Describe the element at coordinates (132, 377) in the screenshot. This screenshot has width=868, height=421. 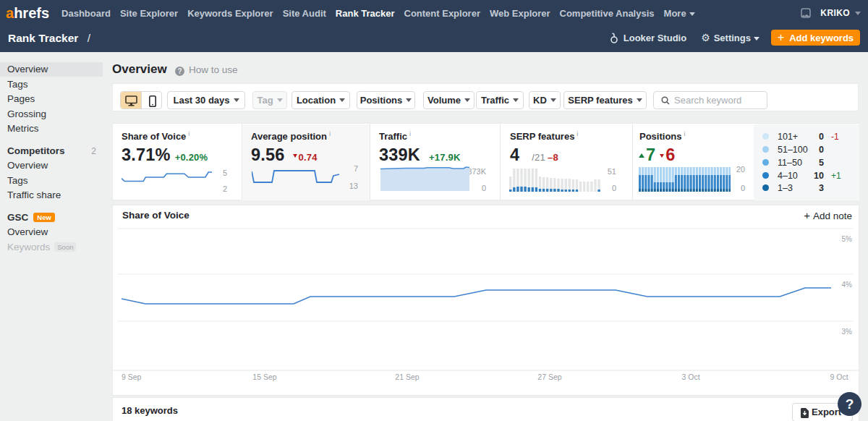
I see `svg-text: 9 Sep` at that location.